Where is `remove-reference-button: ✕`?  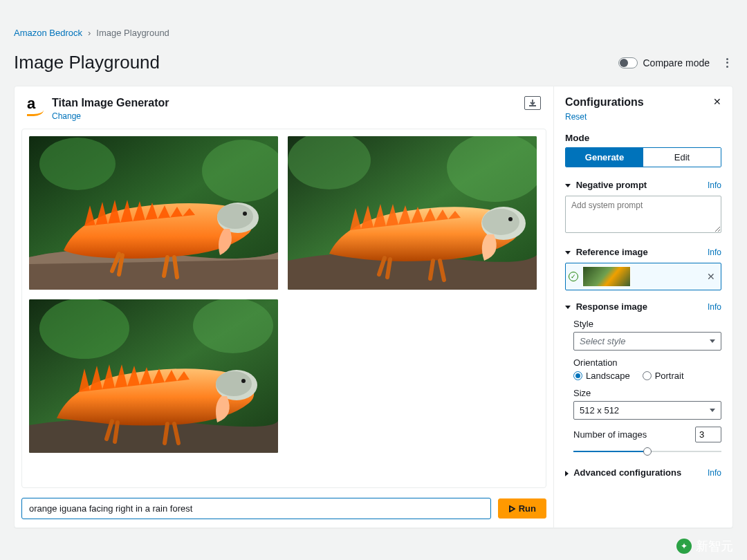 remove-reference-button: ✕ is located at coordinates (711, 277).